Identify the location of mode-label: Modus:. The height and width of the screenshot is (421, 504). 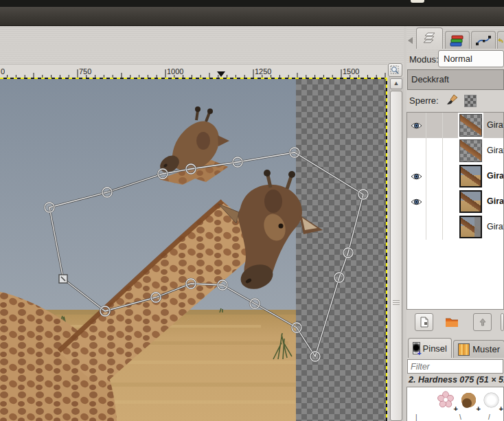
(424, 59).